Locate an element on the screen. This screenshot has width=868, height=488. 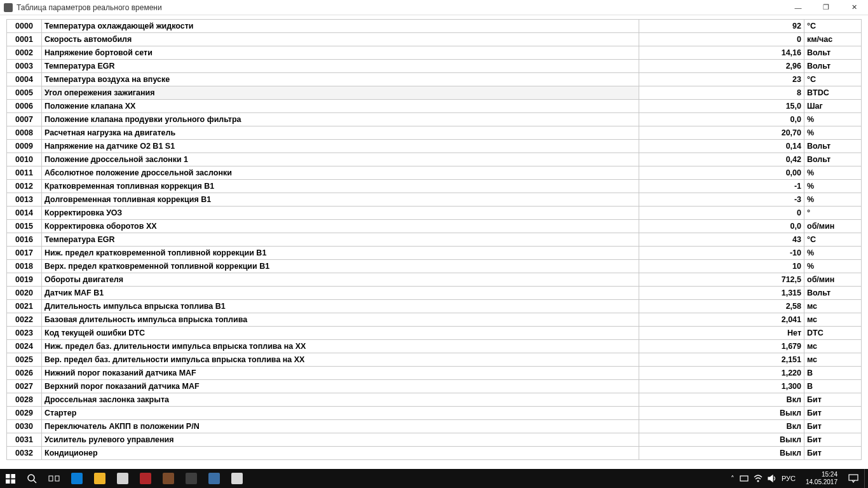
row-name: Напряжение на датчике O2 B1 S1 is located at coordinates (341, 146).